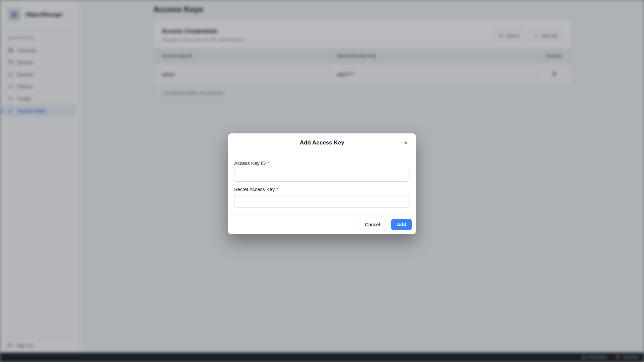  What do you see at coordinates (406, 143) in the screenshot?
I see `close-button` at bounding box center [406, 143].